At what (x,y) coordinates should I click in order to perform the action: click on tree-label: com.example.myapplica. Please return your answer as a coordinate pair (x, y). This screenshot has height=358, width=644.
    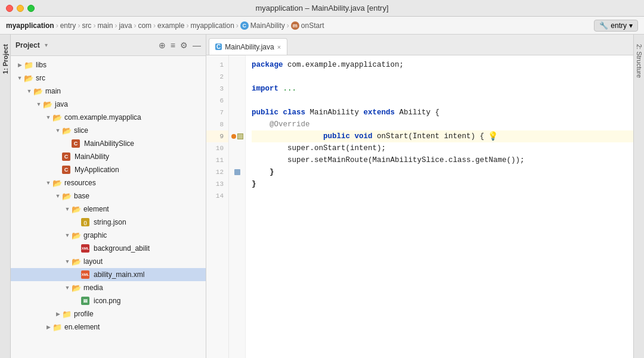
    Looking at the image, I should click on (103, 117).